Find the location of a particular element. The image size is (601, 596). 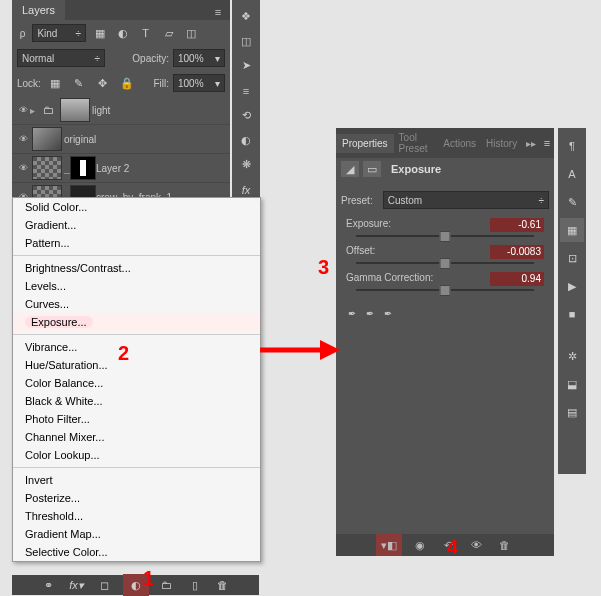

layer-row: 👁 ⎯ Layer 2 is located at coordinates (121, 168).